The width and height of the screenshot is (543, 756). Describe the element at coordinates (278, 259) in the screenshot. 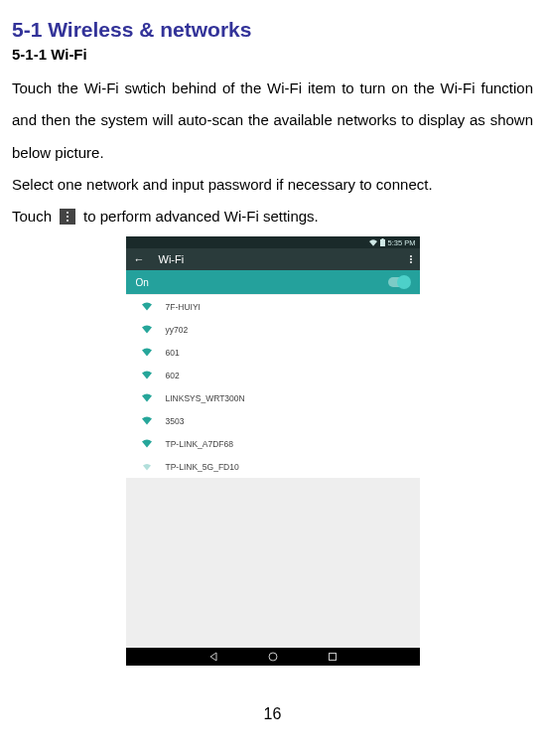

I see `app-bar-title: Wi-Fi` at that location.